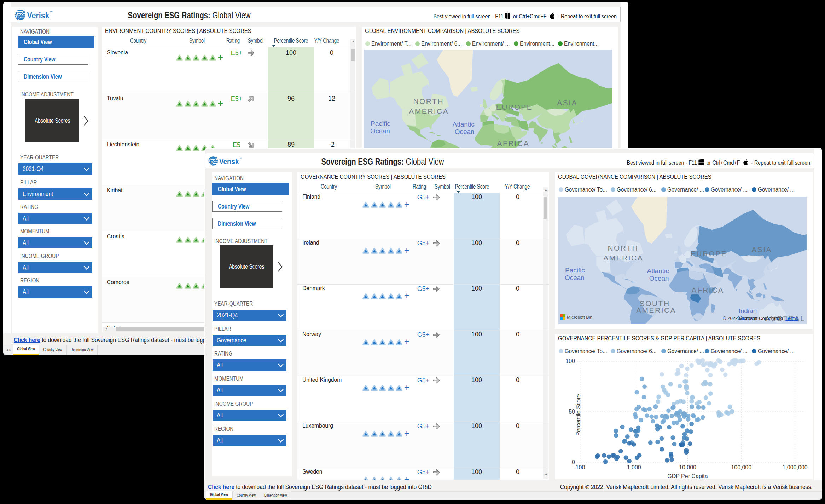 The height and width of the screenshot is (504, 825). Describe the element at coordinates (39, 16) in the screenshot. I see `svg-text: Verisk` at that location.